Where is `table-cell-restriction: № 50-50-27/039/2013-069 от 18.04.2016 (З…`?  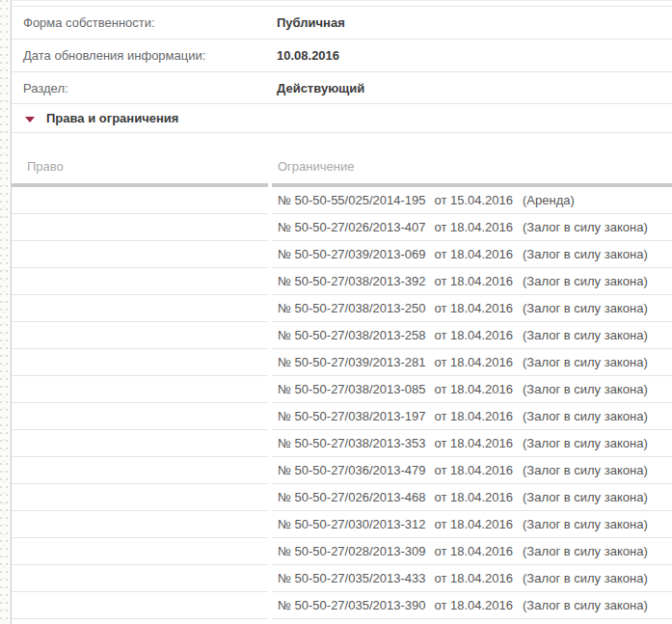
table-cell-restriction: № 50-50-27/039/2013-069 от 18.04.2016 (З… is located at coordinates (472, 255).